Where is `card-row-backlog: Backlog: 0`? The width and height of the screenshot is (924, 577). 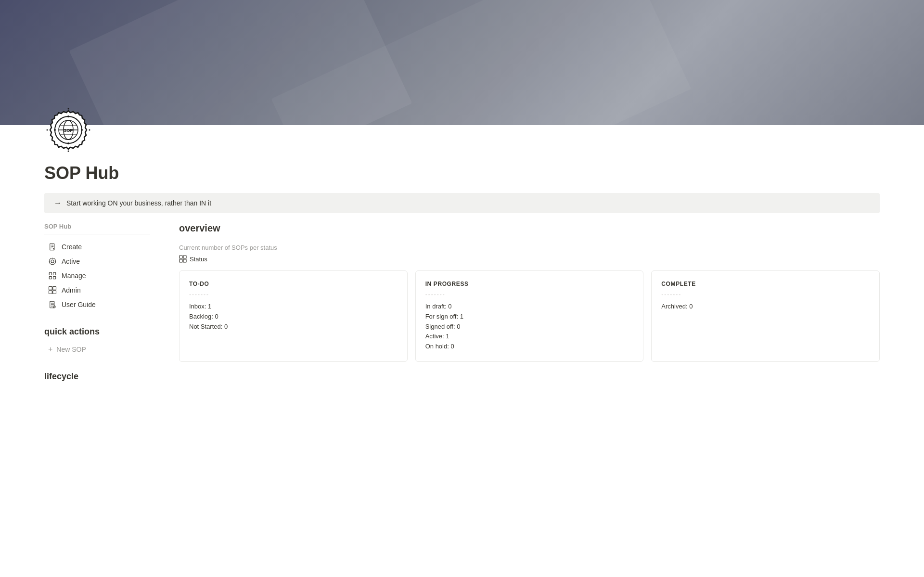
card-row-backlog: Backlog: 0 is located at coordinates (294, 317).